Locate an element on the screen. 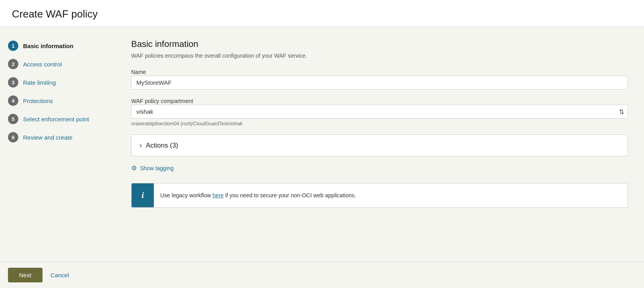  actions-accordion: › Actions (3) is located at coordinates (380, 146).